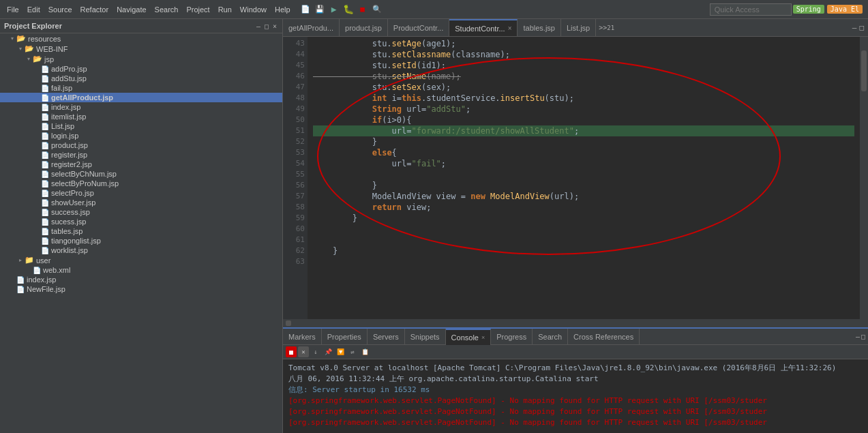 The image size is (868, 433). I want to click on tree-item-label: register.jsp, so click(70, 155).